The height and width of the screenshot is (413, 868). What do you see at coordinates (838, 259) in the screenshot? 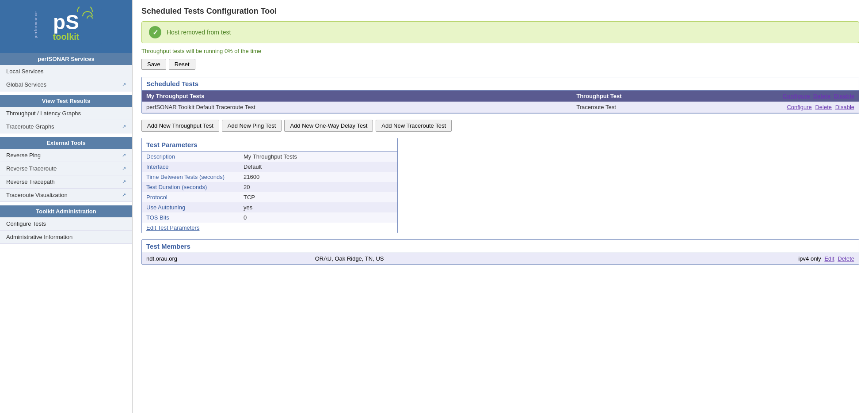
I see `member-actions: Edit Delete` at bounding box center [838, 259].